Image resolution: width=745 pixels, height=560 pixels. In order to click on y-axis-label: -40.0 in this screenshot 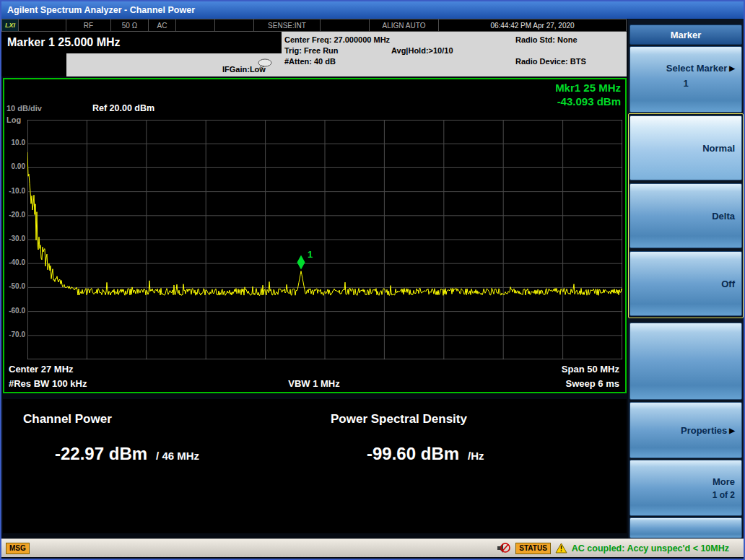, I will do `click(14, 263)`.